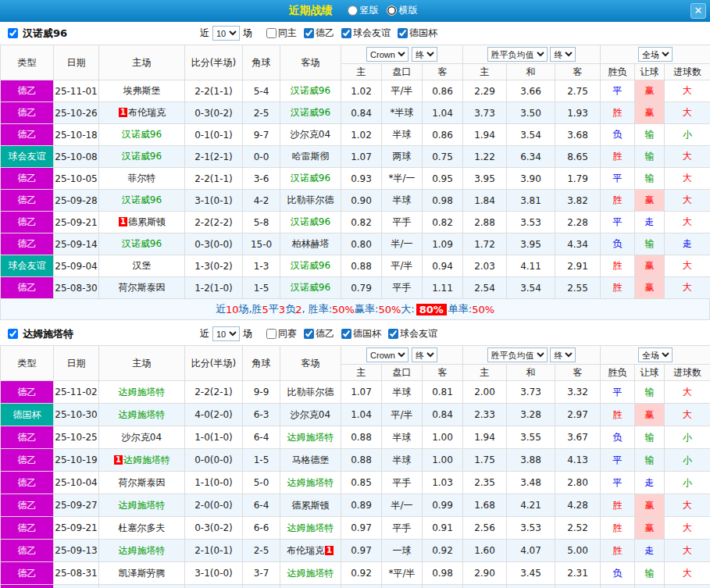  What do you see at coordinates (362, 483) in the screenshot?
I see `ah-home-odds: 0.85` at bounding box center [362, 483].